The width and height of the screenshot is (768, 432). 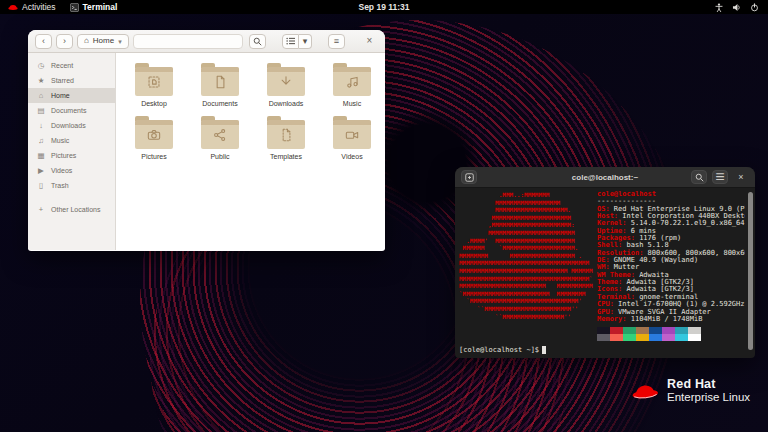 I want to click on terminal-cursor, so click(x=544, y=350).